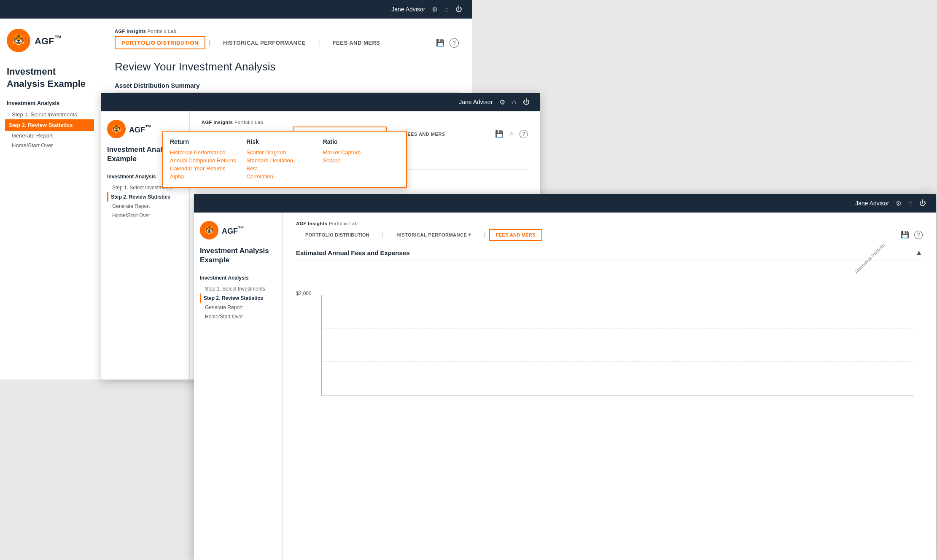  I want to click on fees-section-title: Estimated Annual Fees and Expenses ▲, so click(609, 255).